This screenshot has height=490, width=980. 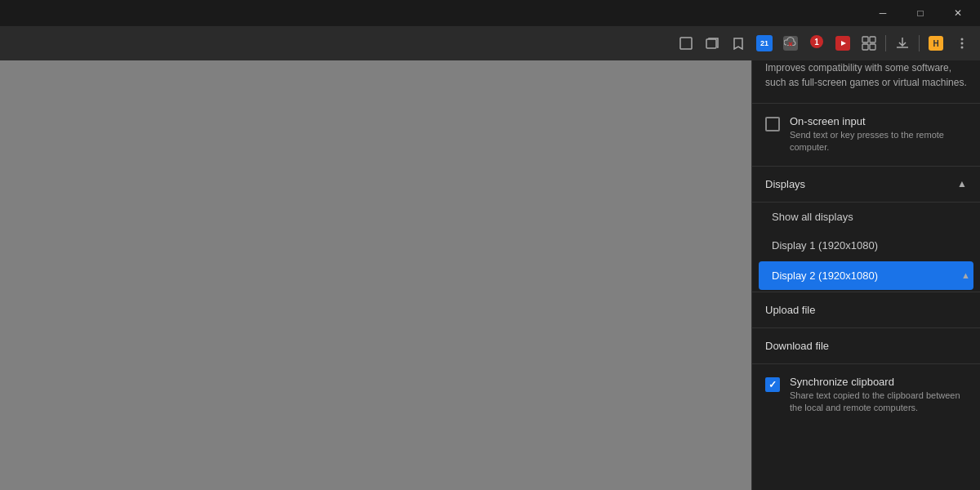 What do you see at coordinates (866, 310) in the screenshot?
I see `upload-file-link: Upload file` at bounding box center [866, 310].